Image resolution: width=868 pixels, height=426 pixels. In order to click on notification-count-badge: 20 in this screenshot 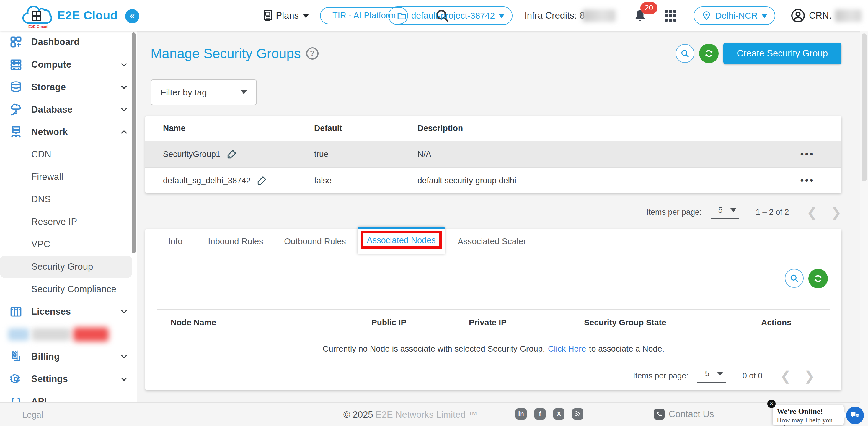, I will do `click(649, 8)`.